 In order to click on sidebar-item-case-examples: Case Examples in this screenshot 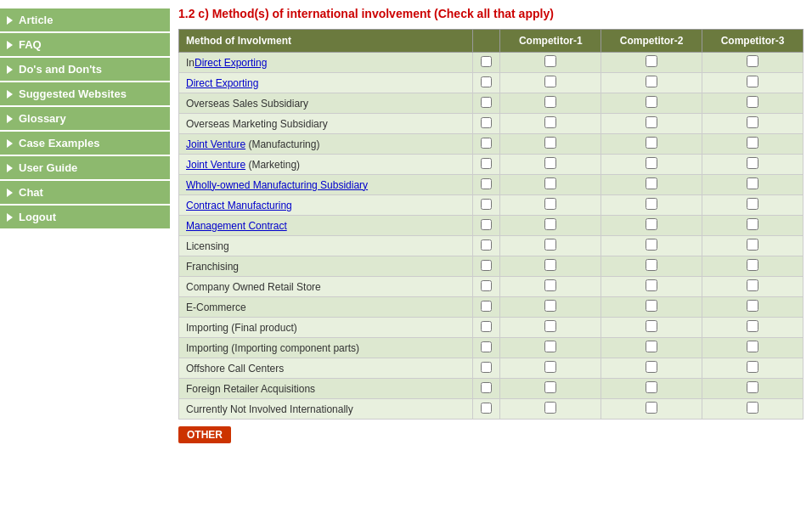, I will do `click(85, 143)`.